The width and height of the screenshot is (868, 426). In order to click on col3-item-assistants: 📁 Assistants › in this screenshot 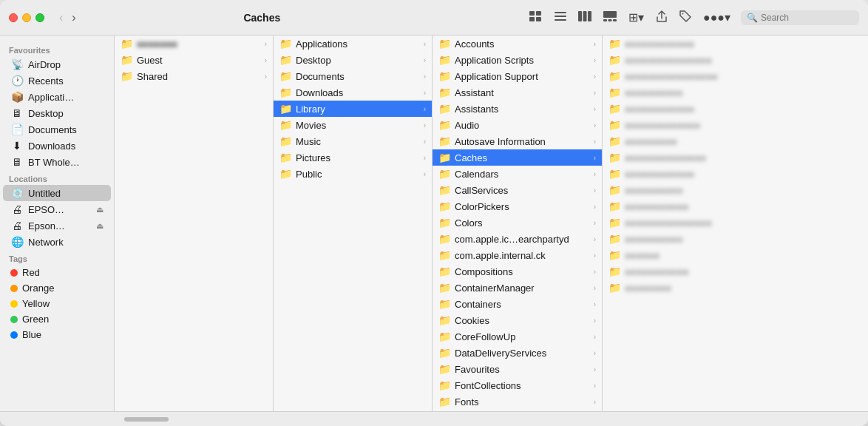, I will do `click(518, 109)`.